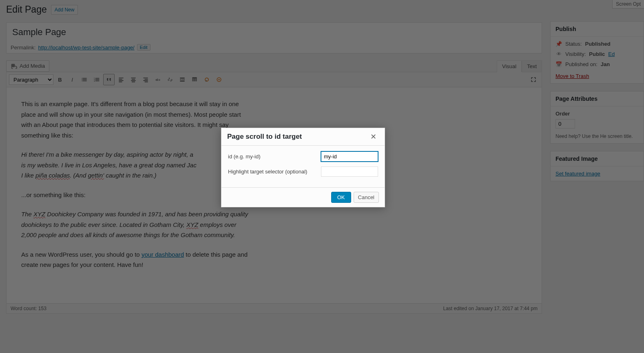 The height and width of the screenshot is (353, 644). I want to click on ok-button: OK, so click(341, 198).